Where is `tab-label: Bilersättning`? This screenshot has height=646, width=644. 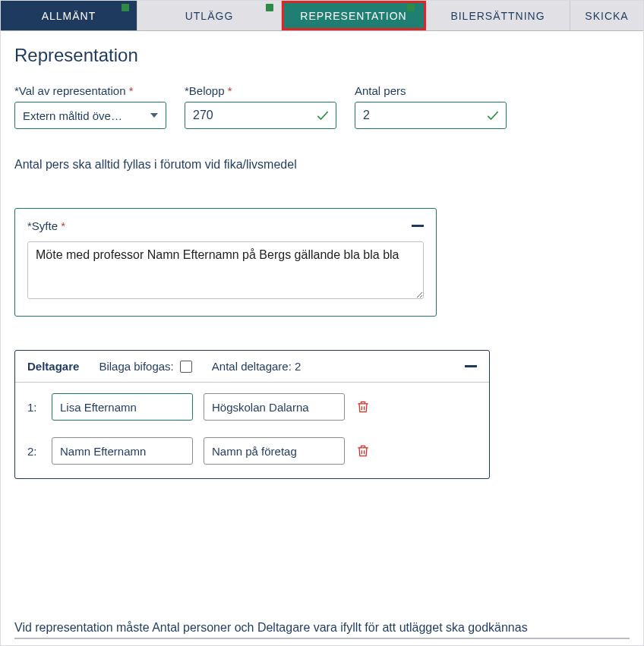
tab-label: Bilersättning is located at coordinates (497, 16).